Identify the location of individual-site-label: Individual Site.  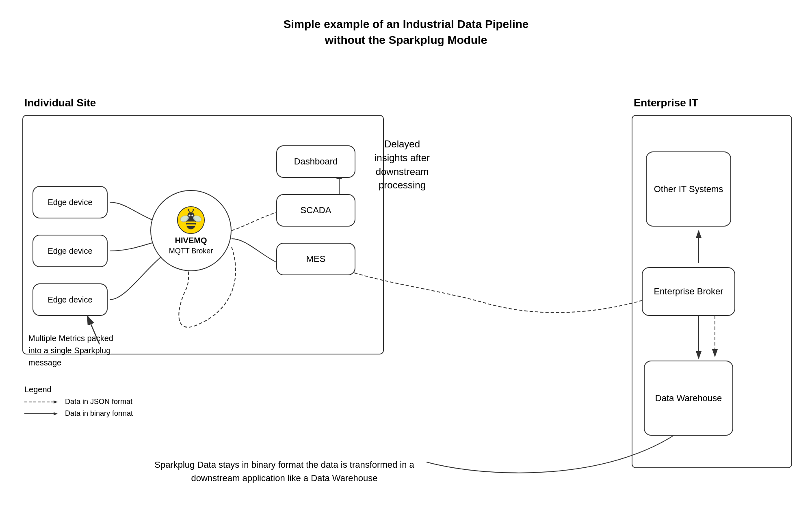
(60, 103).